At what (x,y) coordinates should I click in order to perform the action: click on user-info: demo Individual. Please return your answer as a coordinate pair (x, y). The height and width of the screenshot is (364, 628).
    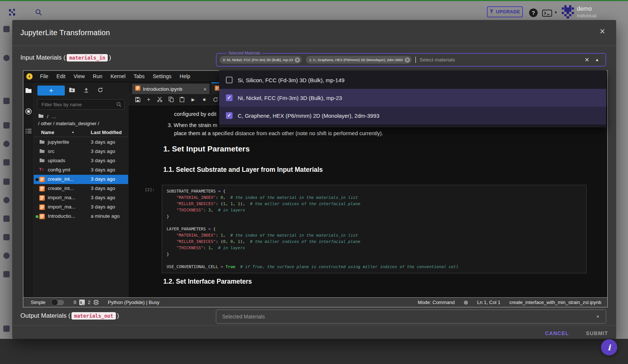
    Looking at the image, I should click on (587, 12).